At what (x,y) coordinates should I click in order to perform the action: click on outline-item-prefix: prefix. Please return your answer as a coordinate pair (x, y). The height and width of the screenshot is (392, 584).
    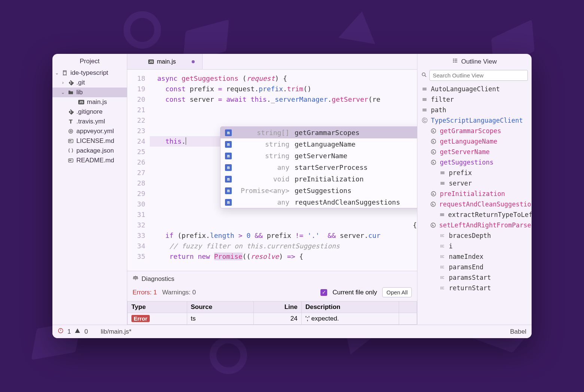
    Looking at the image, I should click on (475, 173).